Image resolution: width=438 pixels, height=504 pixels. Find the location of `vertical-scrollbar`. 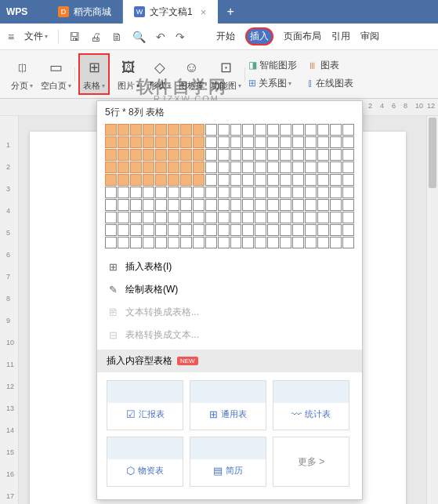

vertical-scrollbar is located at coordinates (433, 310).